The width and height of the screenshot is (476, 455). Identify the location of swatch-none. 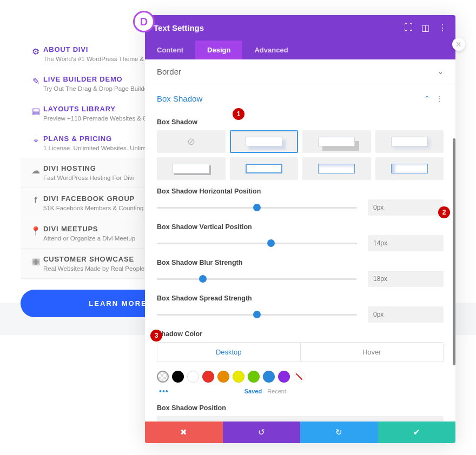
(299, 377).